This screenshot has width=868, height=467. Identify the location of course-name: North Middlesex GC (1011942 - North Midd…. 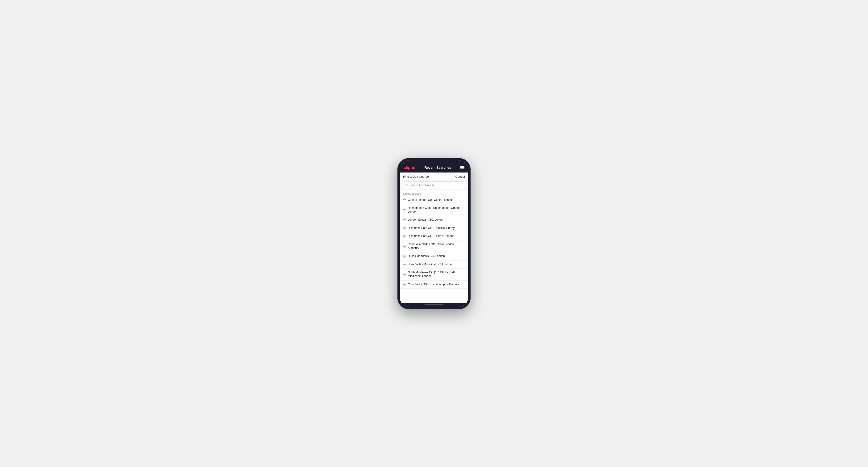
(436, 274).